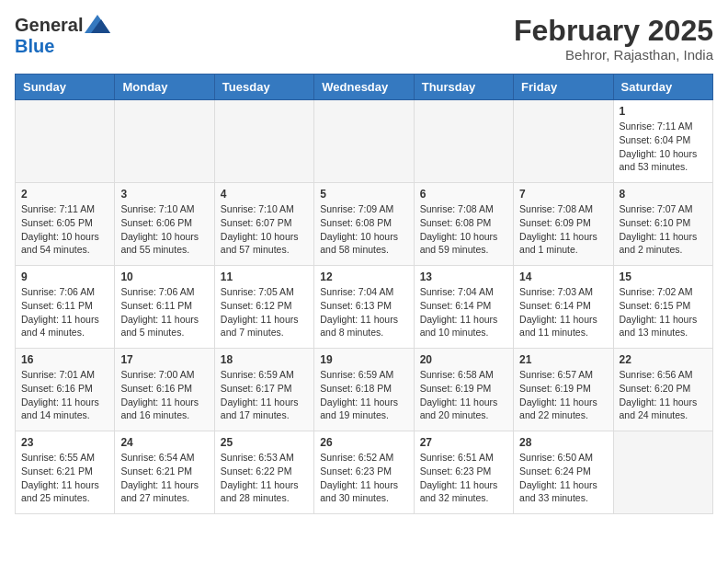 This screenshot has width=728, height=563. What do you see at coordinates (663, 142) in the screenshot?
I see `calendar-cell: 1Sunrise: 7:11 AM Sunset: 6:04 PM Daylig…` at bounding box center [663, 142].